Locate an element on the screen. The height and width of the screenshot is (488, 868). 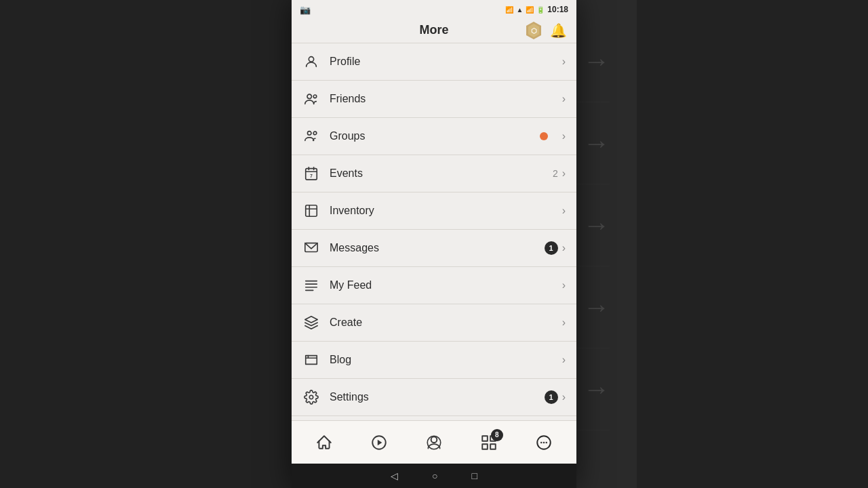
profile-label: Profile is located at coordinates (446, 62).